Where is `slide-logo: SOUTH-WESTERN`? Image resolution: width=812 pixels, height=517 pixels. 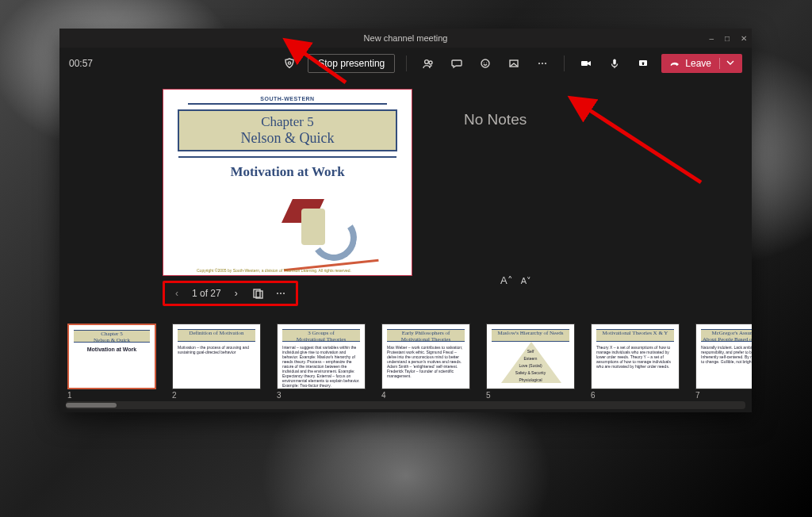
slide-logo: SOUTH-WESTERN is located at coordinates (287, 98).